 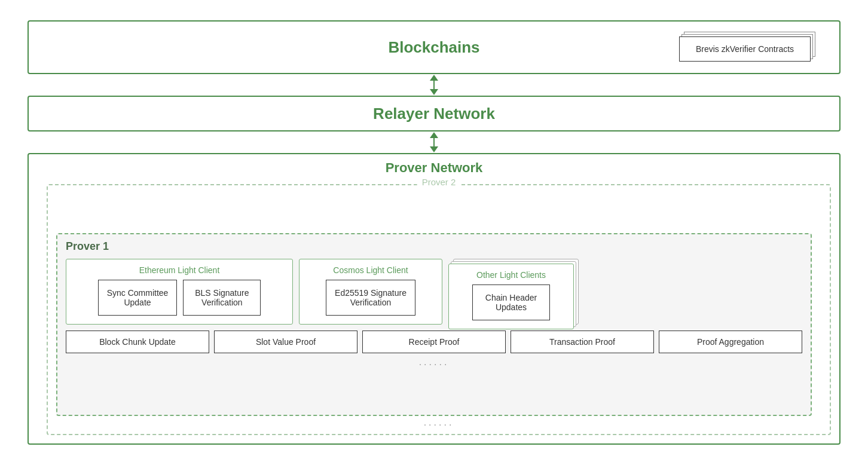 What do you see at coordinates (434, 342) in the screenshot?
I see `bottom-cards-row: Block Chunk Update Slot Value Proof Rece…` at bounding box center [434, 342].